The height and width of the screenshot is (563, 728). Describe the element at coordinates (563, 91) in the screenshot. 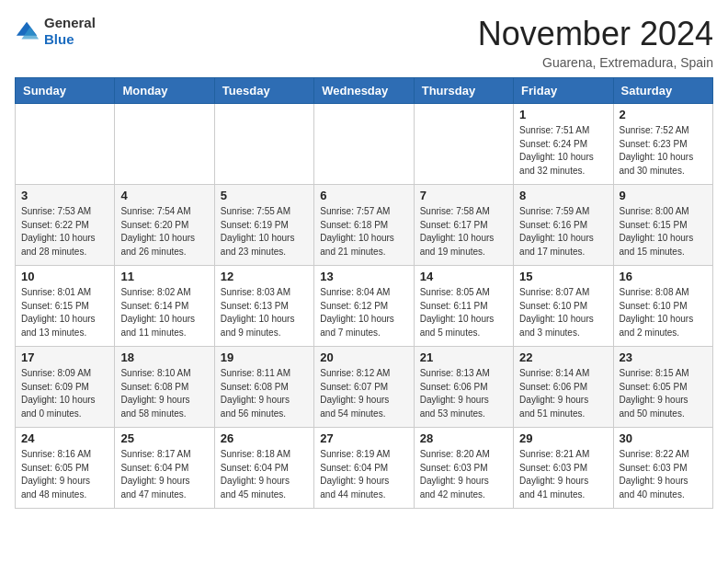

I see `weekday-header-friday: Friday` at that location.